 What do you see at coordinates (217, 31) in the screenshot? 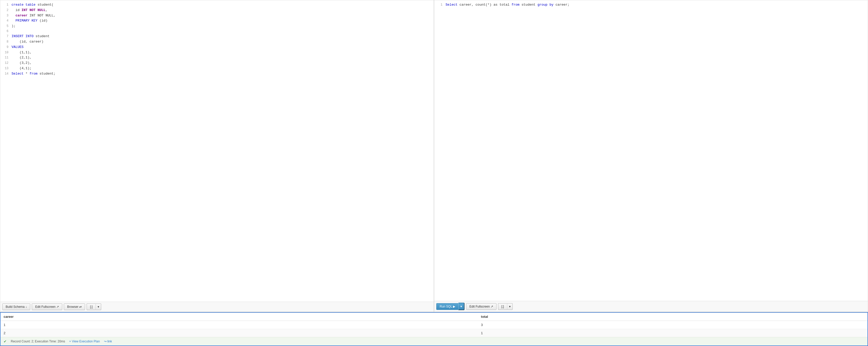
I see `code-line: 6` at bounding box center [217, 31].